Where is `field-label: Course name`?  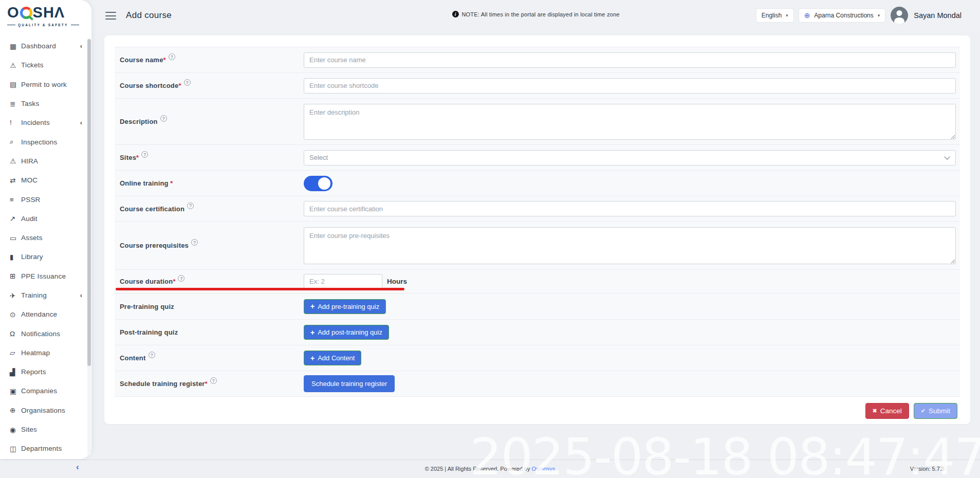 field-label: Course name is located at coordinates (142, 60).